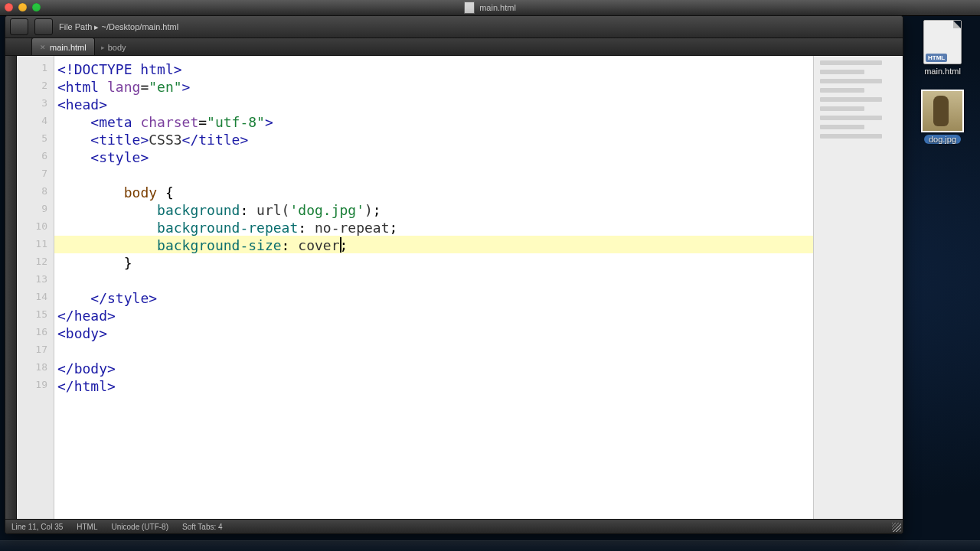  Describe the element at coordinates (11, 288) in the screenshot. I see `fold-column` at that location.